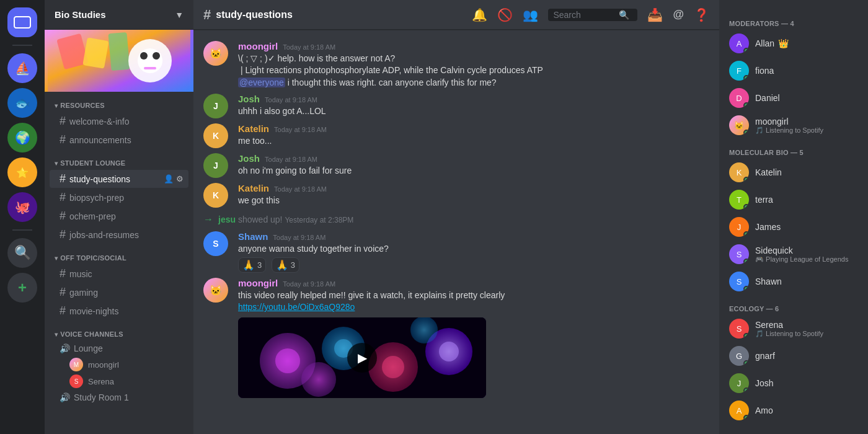 The image size is (868, 434). Describe the element at coordinates (169, 179) in the screenshot. I see `add-member-icon: 👤` at that location.